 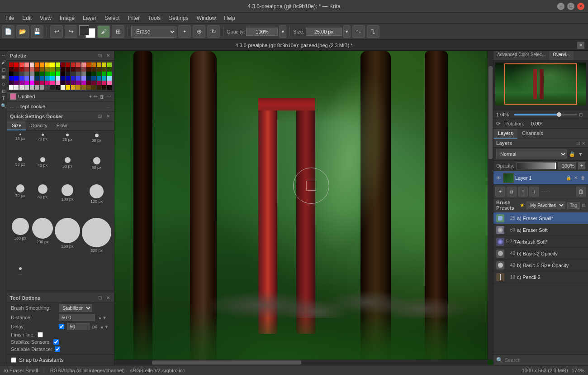 I want to click on brush-size-item: 70 px, so click(x=20, y=200).